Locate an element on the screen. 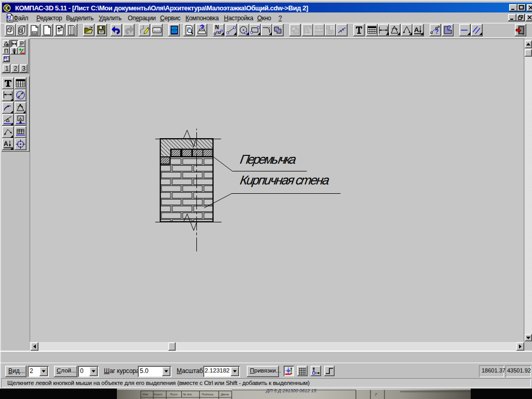 The height and width of the screenshot is (399, 532). svg-text: Лист is located at coordinates (174, 394).